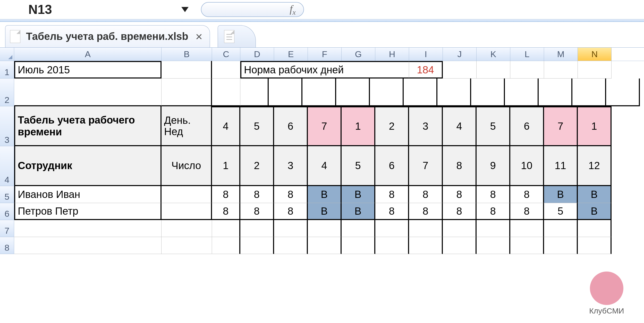 This screenshot has width=644, height=323. I want to click on workbook-tab-active: Табель учета раб. времени.xlsb ×, so click(108, 36).